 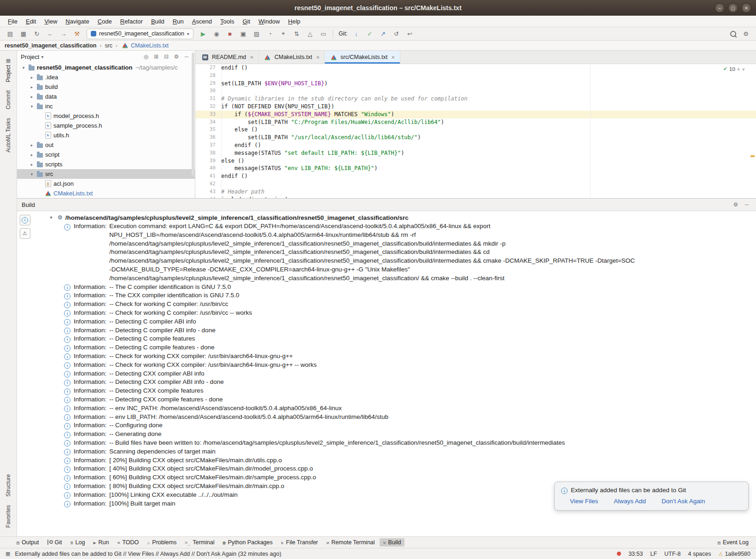 I want to click on stripe-tab-structure: Structure, so click(x=8, y=486).